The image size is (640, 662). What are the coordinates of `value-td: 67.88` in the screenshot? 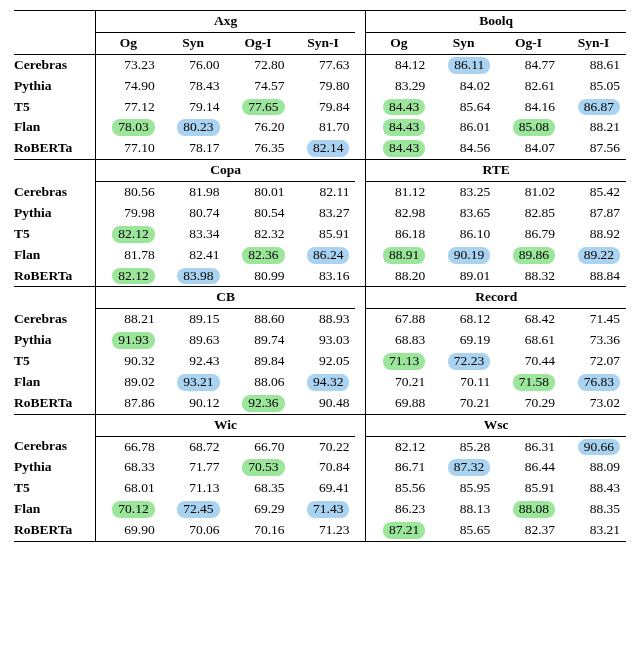 It's located at (398, 320).